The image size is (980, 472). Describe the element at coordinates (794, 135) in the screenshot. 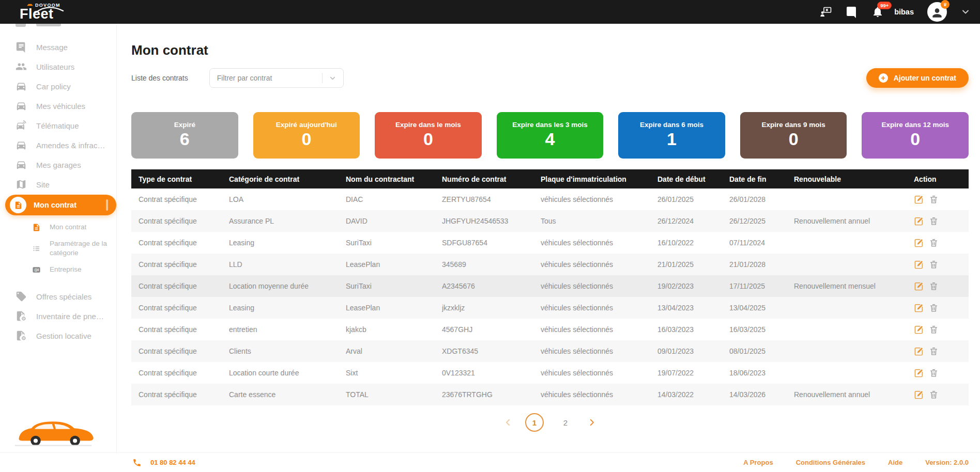

I see `card-expire-dans-9-mois: Expire dans 9 mois0` at that location.